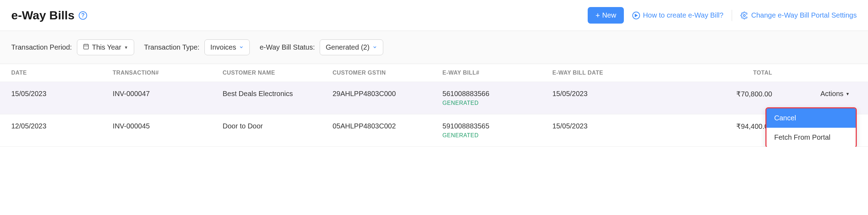 The image size is (868, 215). Describe the element at coordinates (497, 94) in the screenshot. I see `eway-number: 561008883566` at that location.